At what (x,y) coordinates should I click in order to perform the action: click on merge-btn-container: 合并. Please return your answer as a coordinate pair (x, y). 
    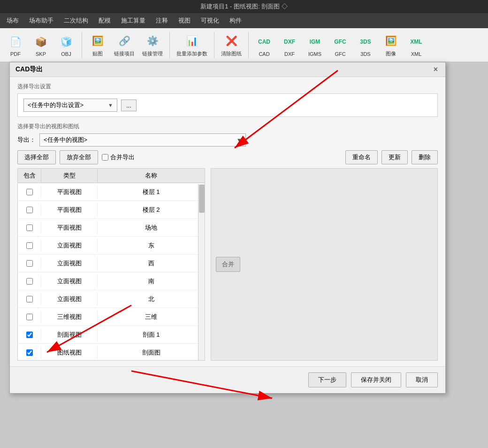
    Looking at the image, I should click on (228, 264).